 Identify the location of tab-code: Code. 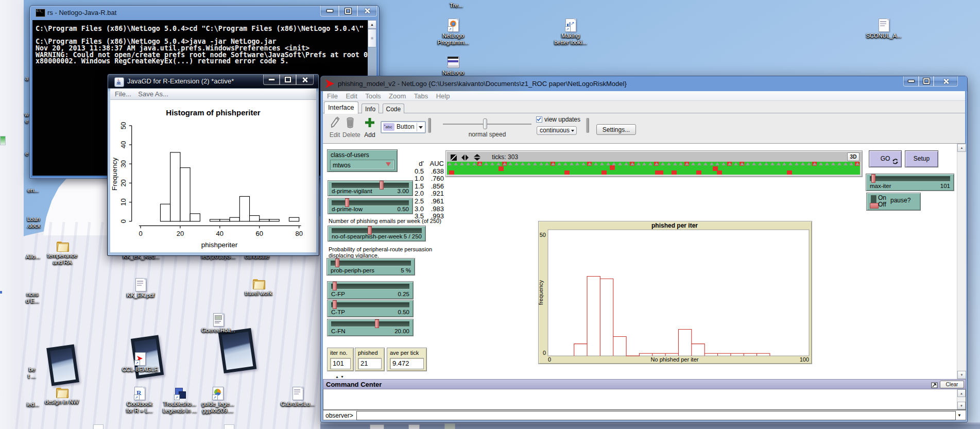
(393, 109).